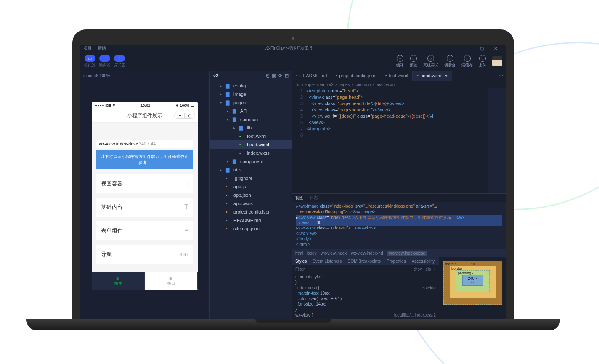  What do you see at coordinates (146, 106) in the screenshot?
I see `status-time: 10:01` at bounding box center [146, 106].